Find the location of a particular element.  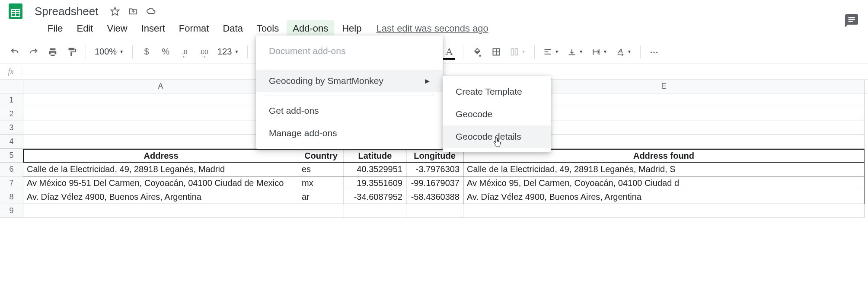

text-wrap-button: ▼ is located at coordinates (600, 52).